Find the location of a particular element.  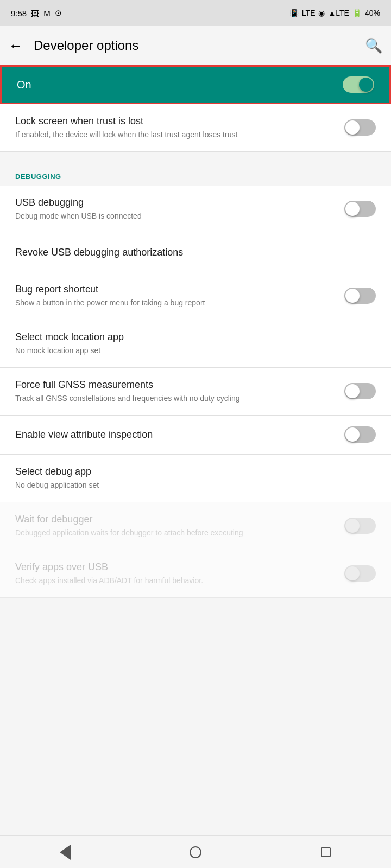

setting-subtitle-usb-debugging: Debug mode when USB is connected is located at coordinates (175, 216).